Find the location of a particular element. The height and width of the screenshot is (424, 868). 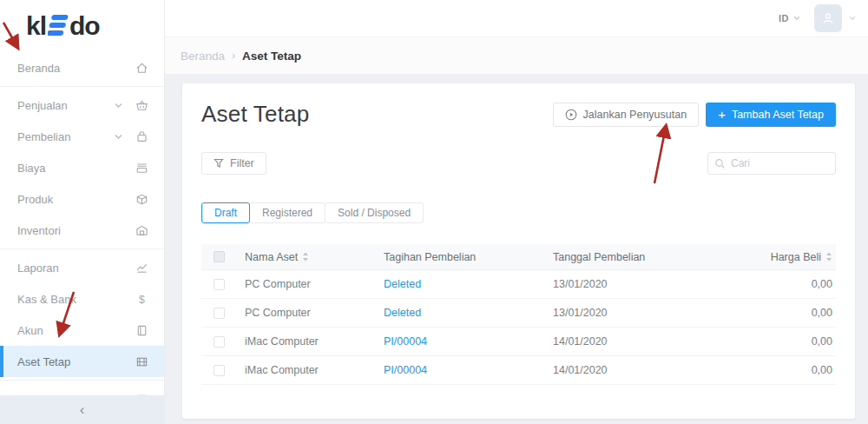

sidebar-item-biaya: Biaya is located at coordinates (82, 168).